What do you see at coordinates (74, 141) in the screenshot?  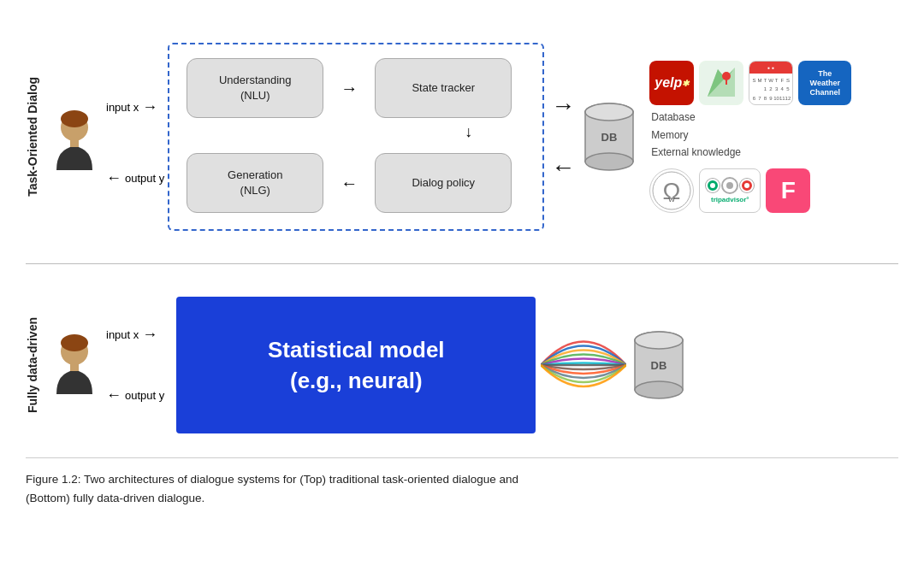 I see `avatar-top` at bounding box center [74, 141].